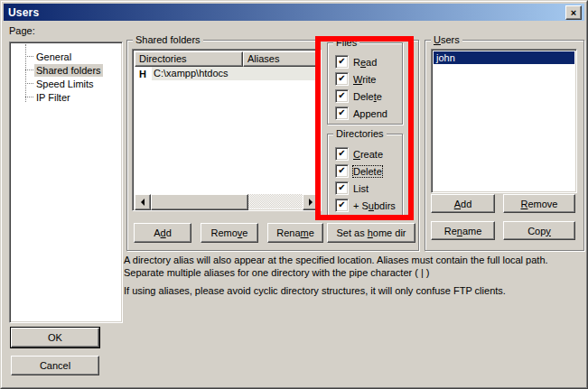  Describe the element at coordinates (352, 188) in the screenshot. I see `checkbox-row-list: List` at that location.